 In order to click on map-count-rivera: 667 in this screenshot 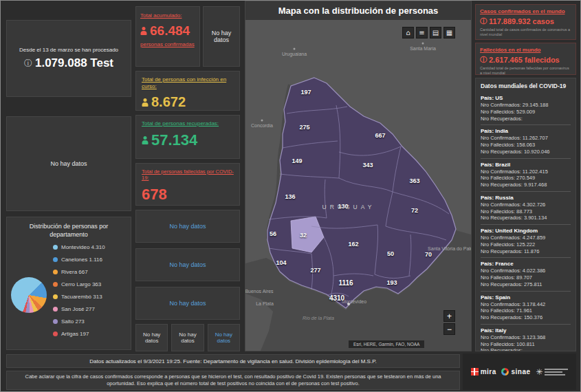, I will do `click(380, 135)`.